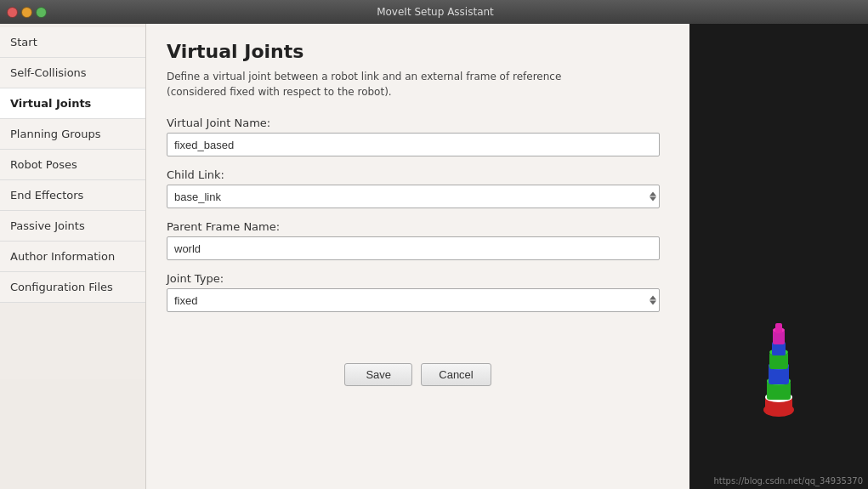  Describe the element at coordinates (73, 226) in the screenshot. I see `sidebar-item-passive-joints: Passive Joints` at that location.